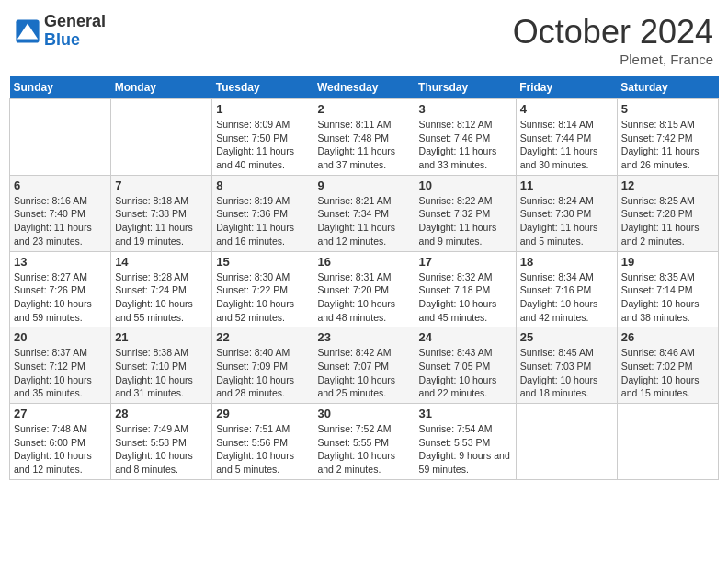  I want to click on logo-icon, so click(28, 31).